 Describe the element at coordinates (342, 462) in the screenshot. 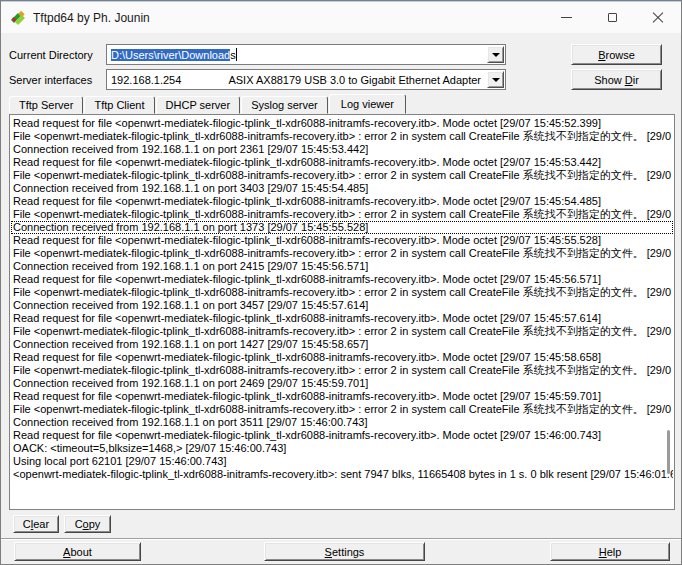

I see `log-line: Using local port 62101 [29/07 15:46:00.7…` at that location.